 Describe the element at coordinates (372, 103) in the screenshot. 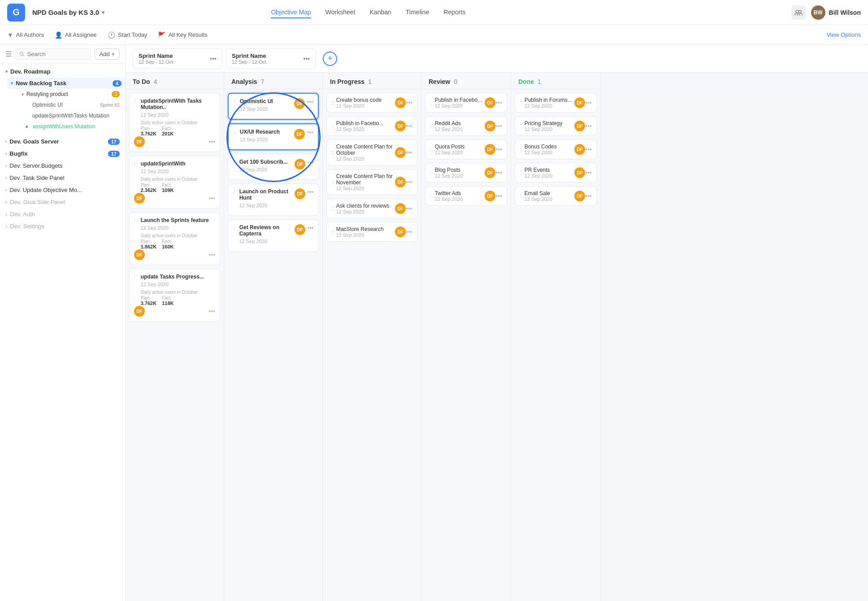

I see `task-card-bonus-code: :: Create bonus code 12 Sep 2020 DF •••` at that location.